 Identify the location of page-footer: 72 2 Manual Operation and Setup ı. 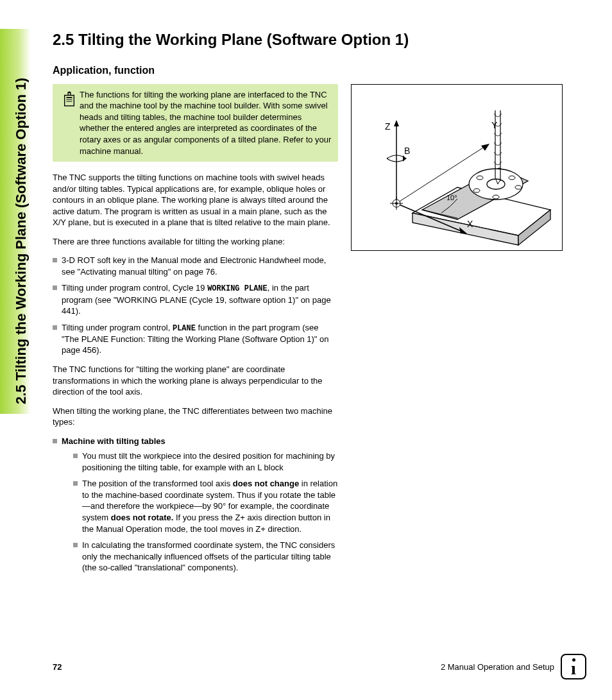
(319, 667).